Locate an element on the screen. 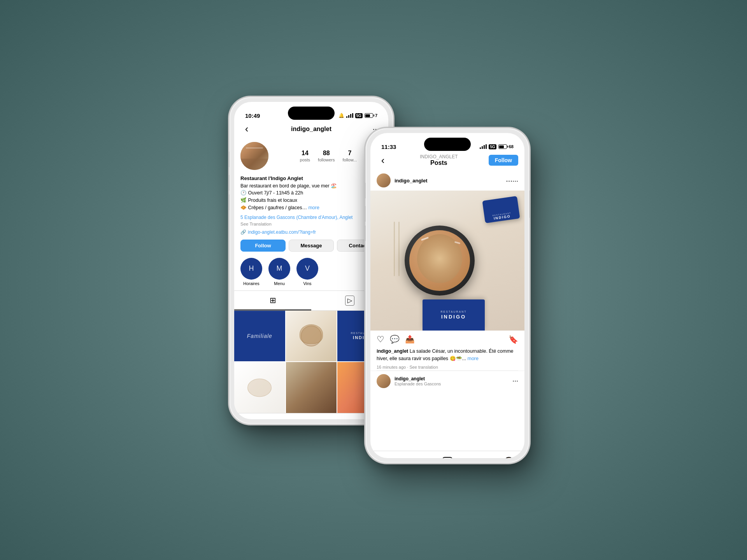  highlight-label-vins: Vins is located at coordinates (307, 284).